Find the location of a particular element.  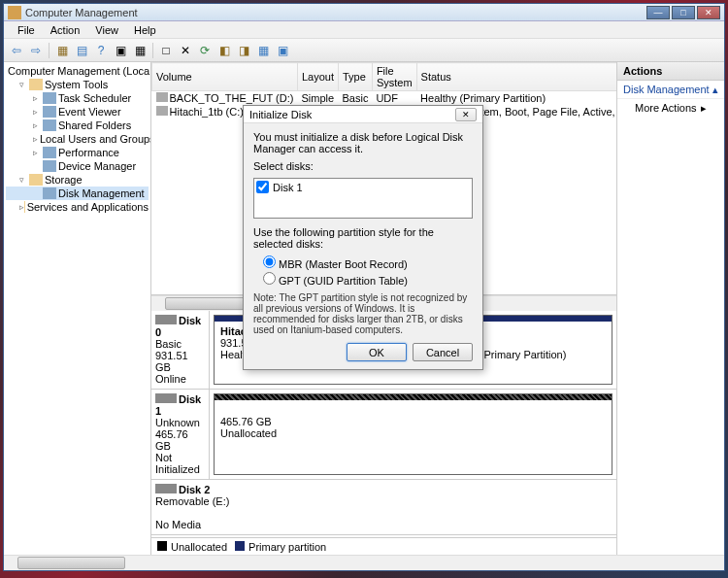

tool-icon: ◨ is located at coordinates (244, 51).